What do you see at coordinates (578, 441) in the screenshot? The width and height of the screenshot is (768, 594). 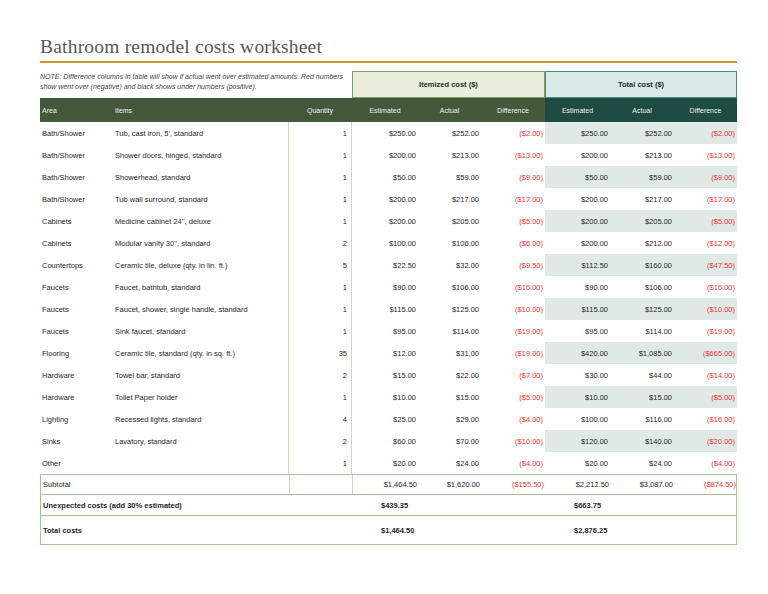 I see `cell-total-estimated: $120.00` at bounding box center [578, 441].